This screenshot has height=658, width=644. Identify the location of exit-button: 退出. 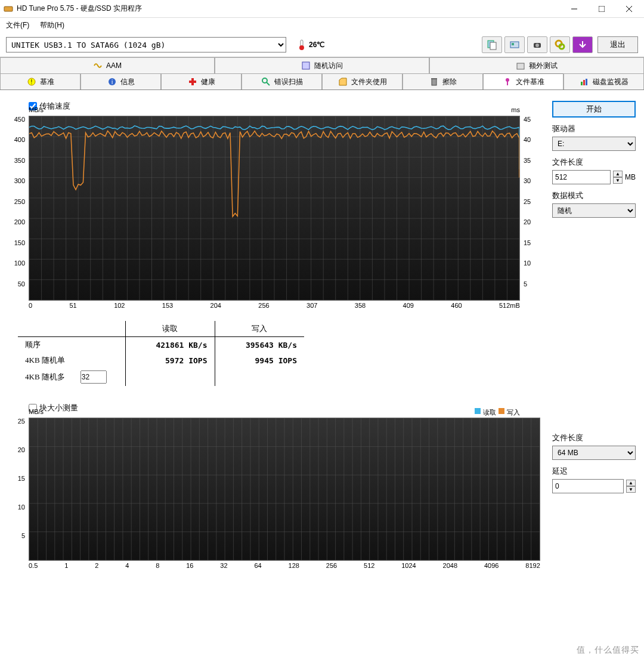
(618, 45).